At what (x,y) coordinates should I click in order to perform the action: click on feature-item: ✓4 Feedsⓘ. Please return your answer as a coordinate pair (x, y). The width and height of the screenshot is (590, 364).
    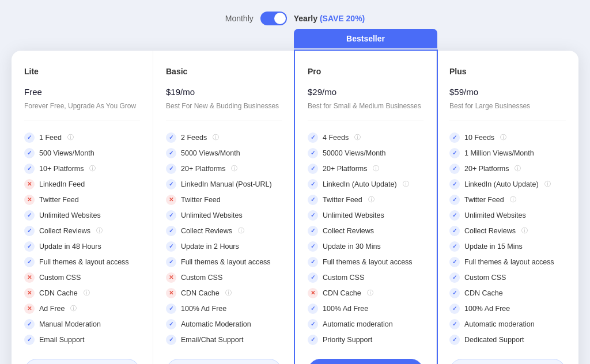
    Looking at the image, I should click on (365, 137).